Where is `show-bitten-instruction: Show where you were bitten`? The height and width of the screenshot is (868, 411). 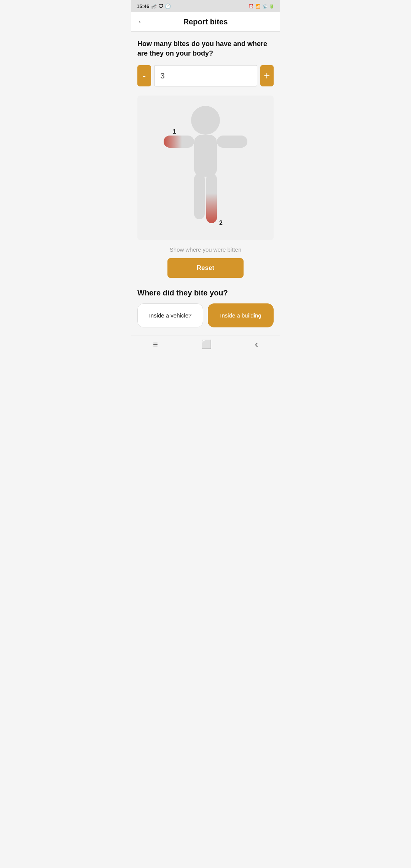
show-bitten-instruction: Show where you were bitten is located at coordinates (206, 250).